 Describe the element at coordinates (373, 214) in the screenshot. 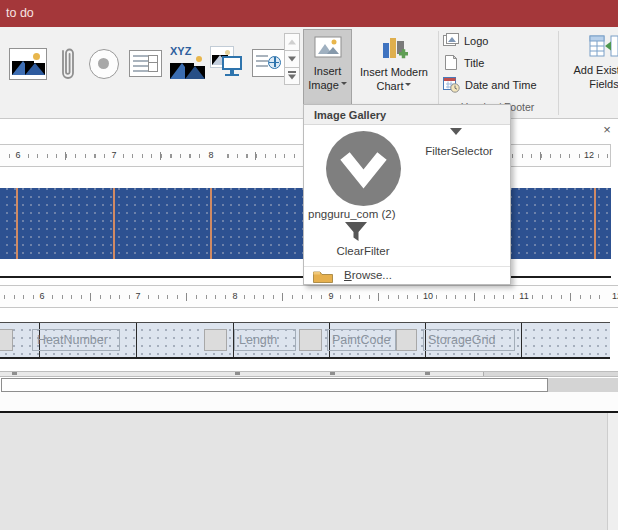

I see `gallery-item-label: pngguru_com (2)` at that location.